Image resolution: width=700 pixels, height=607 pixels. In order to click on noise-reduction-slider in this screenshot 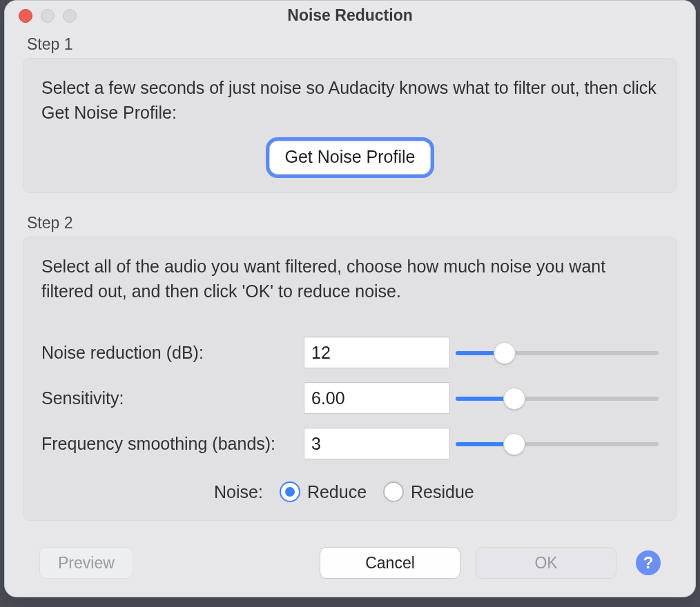, I will do `click(557, 352)`.